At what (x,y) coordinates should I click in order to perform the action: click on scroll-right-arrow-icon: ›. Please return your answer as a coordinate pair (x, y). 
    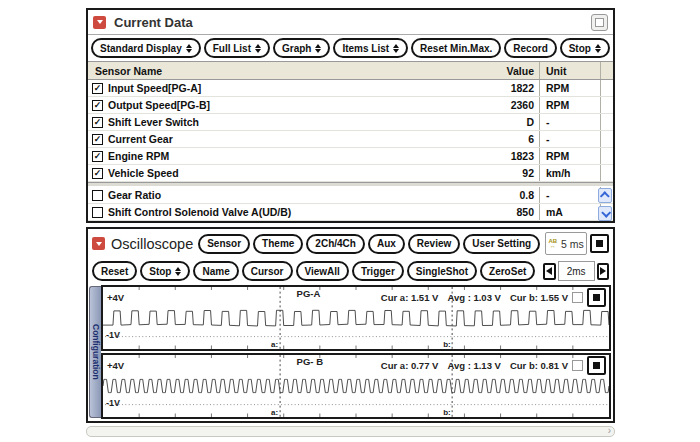
    Looking at the image, I should click on (610, 430).